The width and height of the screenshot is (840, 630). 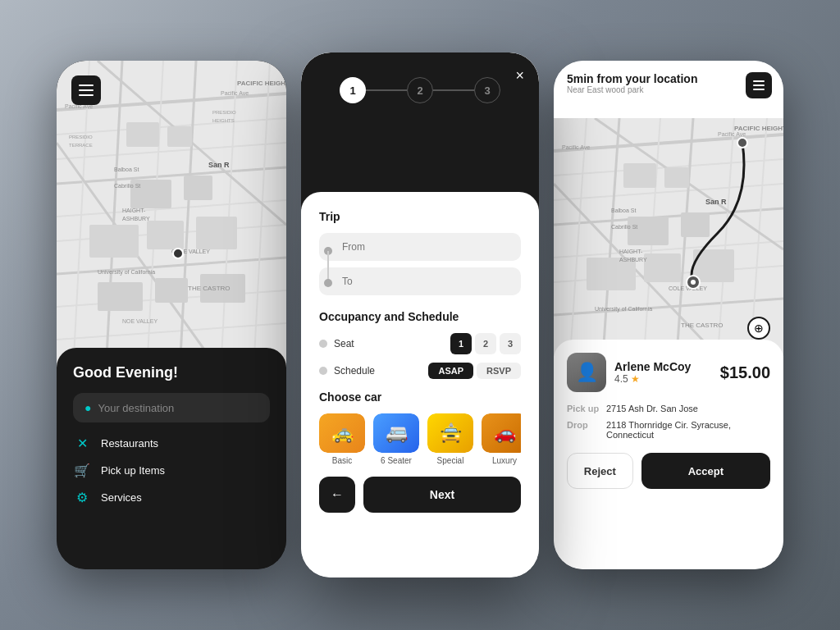 What do you see at coordinates (420, 397) in the screenshot?
I see `cars-section-title: Choose car` at bounding box center [420, 397].